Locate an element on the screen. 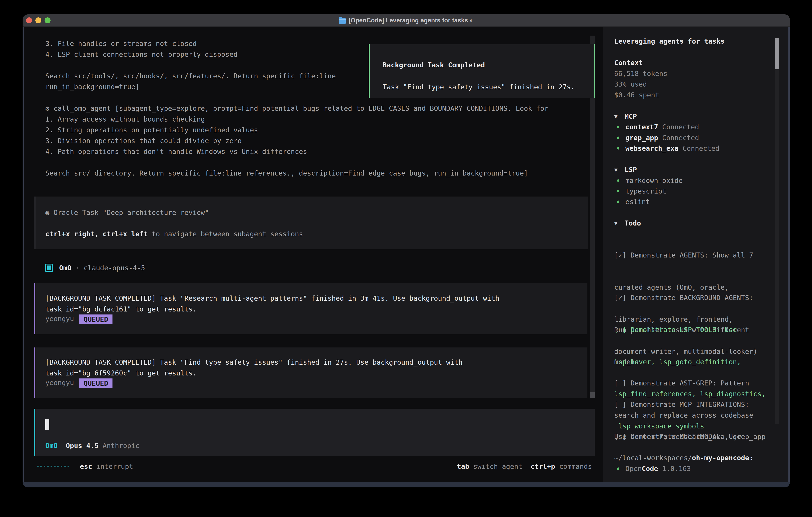  working-spinner-dots is located at coordinates (53, 466).